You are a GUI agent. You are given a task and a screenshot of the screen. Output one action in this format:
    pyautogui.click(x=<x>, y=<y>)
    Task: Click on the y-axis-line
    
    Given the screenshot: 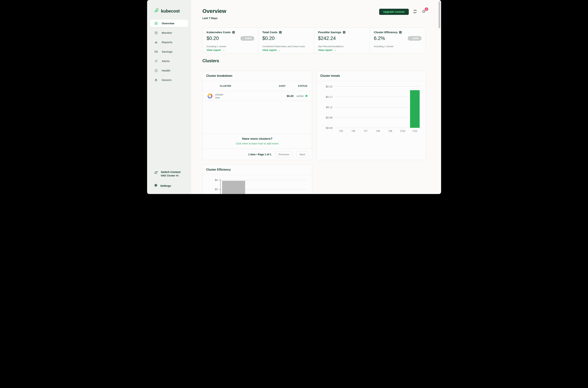 What is the action you would take?
    pyautogui.click(x=220, y=187)
    